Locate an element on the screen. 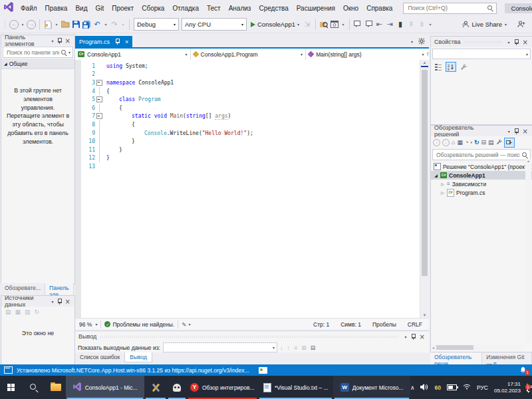 This screenshot has width=532, height=399. categorized-icon is located at coordinates (438, 66).